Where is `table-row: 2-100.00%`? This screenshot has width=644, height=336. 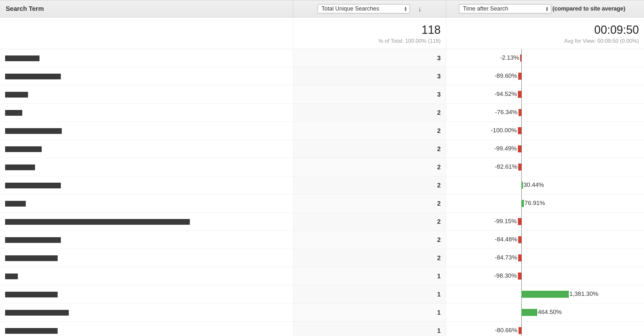 table-row: 2-100.00% is located at coordinates (322, 131).